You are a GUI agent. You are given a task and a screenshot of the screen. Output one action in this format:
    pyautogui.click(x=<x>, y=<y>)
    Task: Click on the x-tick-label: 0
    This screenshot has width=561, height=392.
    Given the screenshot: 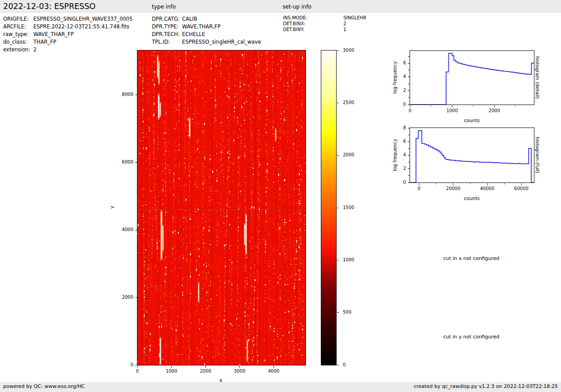 What is the action you would take?
    pyautogui.click(x=410, y=111)
    